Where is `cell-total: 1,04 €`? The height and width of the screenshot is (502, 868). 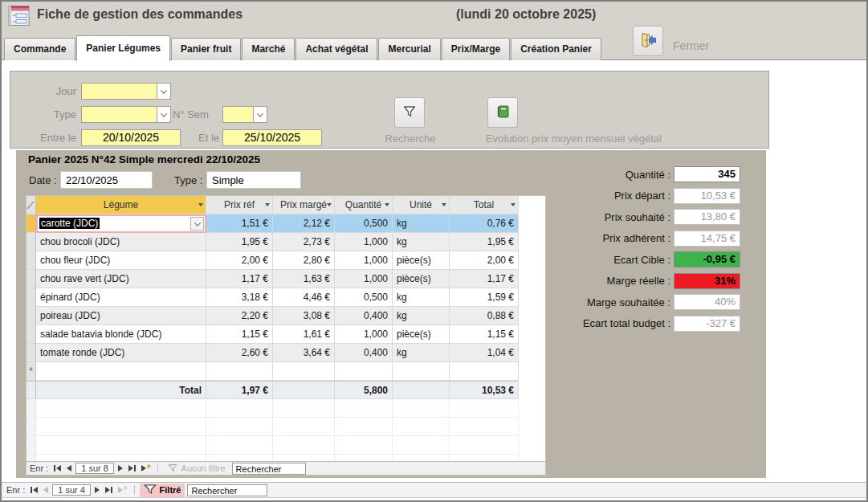
cell-total: 1,04 € is located at coordinates (484, 353).